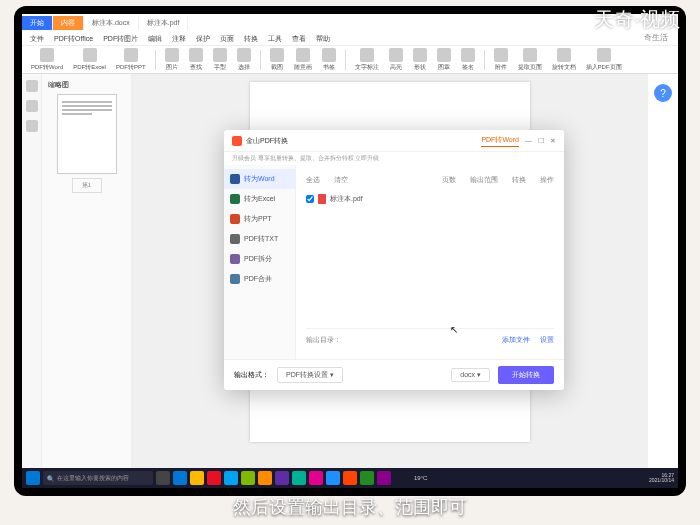 Image resolution: width=700 pixels, height=525 pixels. What do you see at coordinates (251, 39) in the screenshot?
I see `menu-convert: 转换` at bounding box center [251, 39].